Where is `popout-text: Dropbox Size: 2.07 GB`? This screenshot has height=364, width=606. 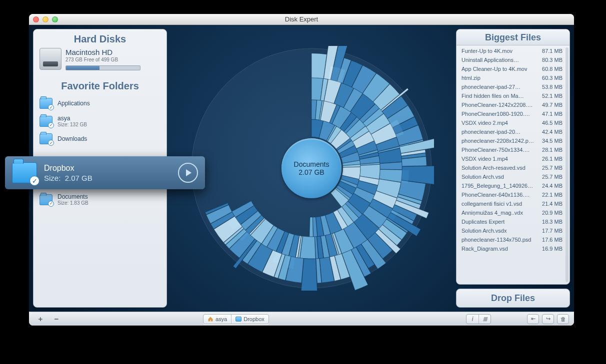
popout-text: Dropbox Size: 2.07 GB is located at coordinates (68, 173).